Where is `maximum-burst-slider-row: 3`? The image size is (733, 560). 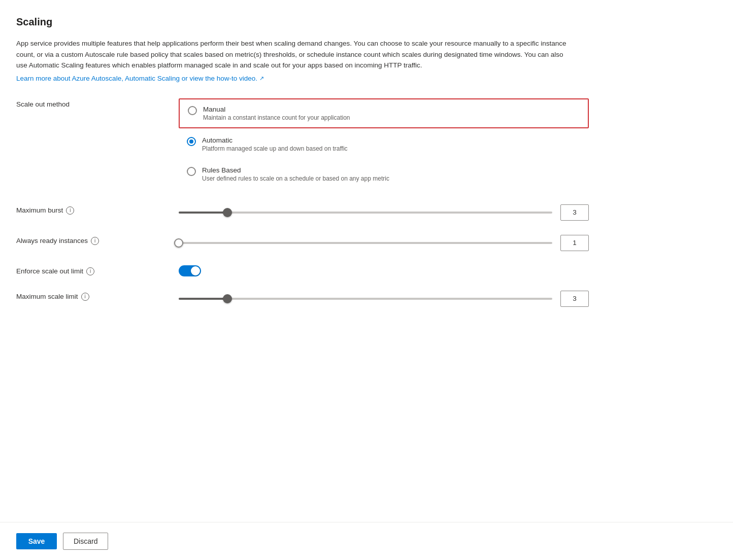 maximum-burst-slider-row: 3 is located at coordinates (384, 213).